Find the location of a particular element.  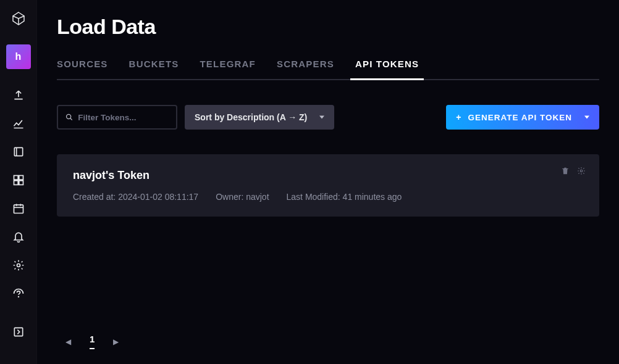

token-modified: Last Modified: 41 minutes ago is located at coordinates (345, 197).